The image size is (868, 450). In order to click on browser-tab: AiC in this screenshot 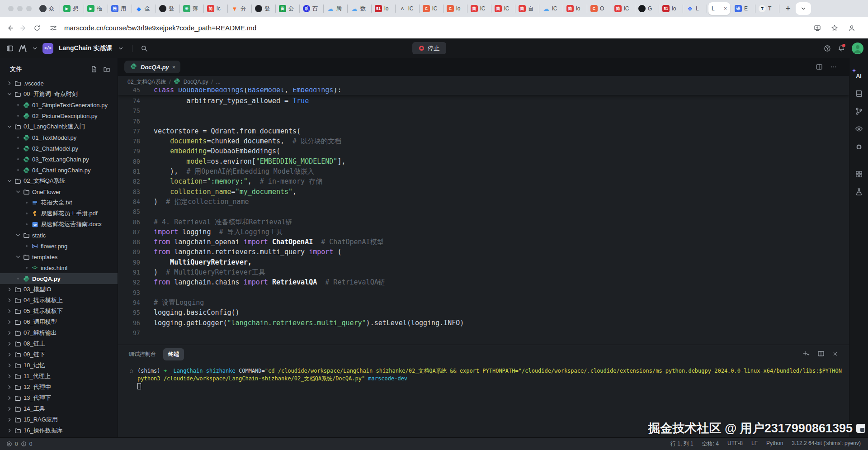, I will do `click(408, 9)`.